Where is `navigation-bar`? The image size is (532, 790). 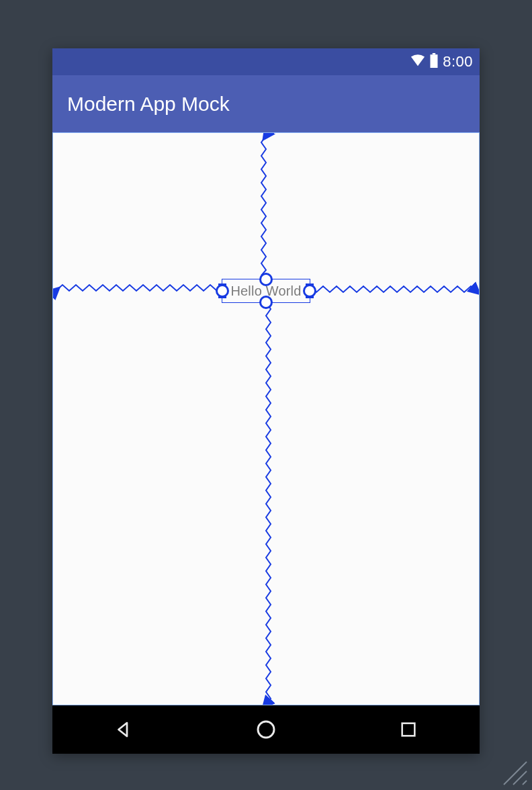 navigation-bar is located at coordinates (266, 730).